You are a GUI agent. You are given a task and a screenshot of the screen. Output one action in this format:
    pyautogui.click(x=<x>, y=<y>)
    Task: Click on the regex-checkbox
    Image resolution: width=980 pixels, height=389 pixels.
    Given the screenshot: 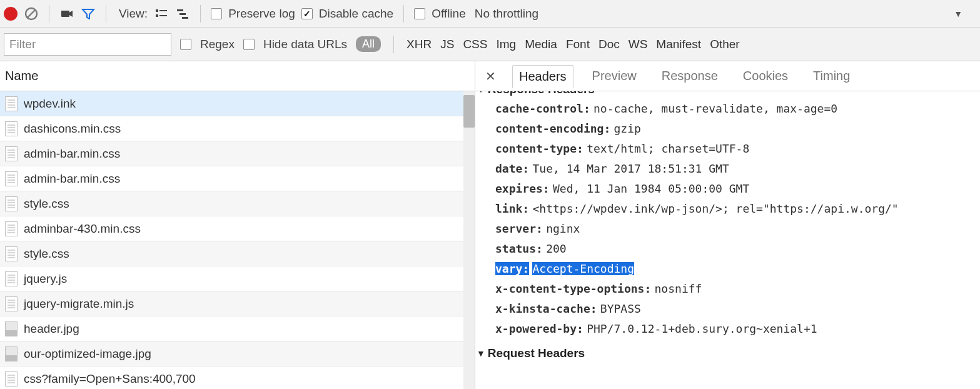 What is the action you would take?
    pyautogui.click(x=186, y=44)
    